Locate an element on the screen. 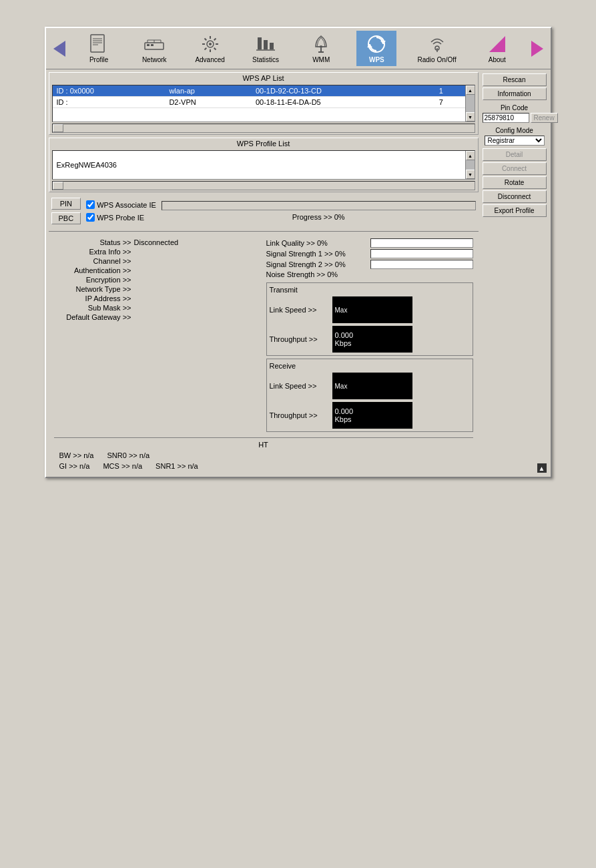 Image resolution: width=596 pixels, height=868 pixels. detail-button: Detail is located at coordinates (515, 155).